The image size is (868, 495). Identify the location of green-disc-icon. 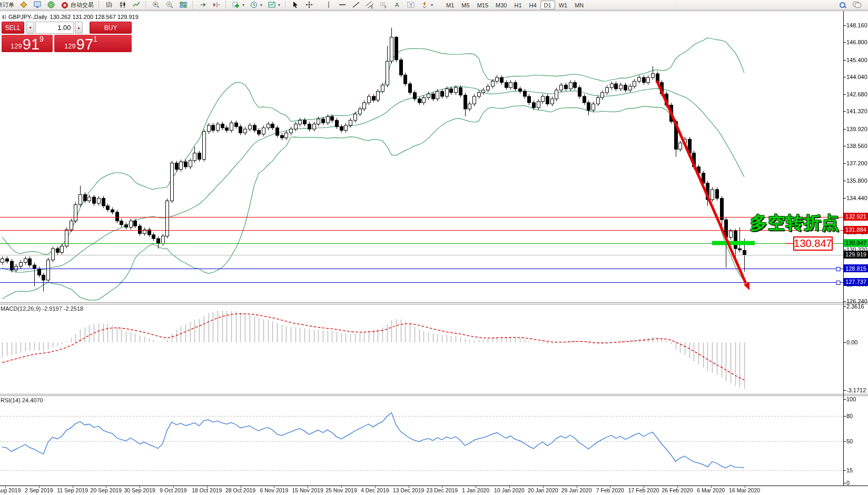
(51, 5).